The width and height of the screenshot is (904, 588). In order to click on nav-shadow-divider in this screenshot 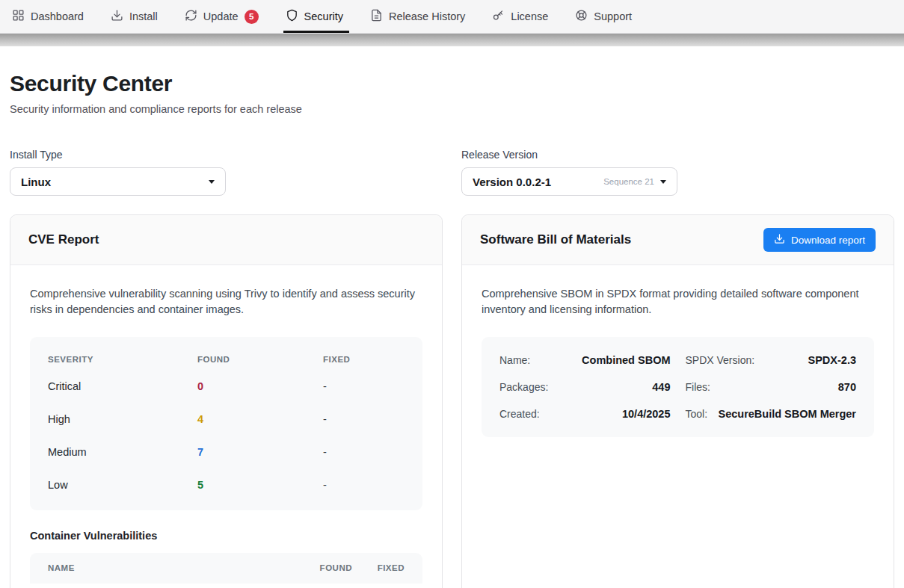, I will do `click(452, 40)`.